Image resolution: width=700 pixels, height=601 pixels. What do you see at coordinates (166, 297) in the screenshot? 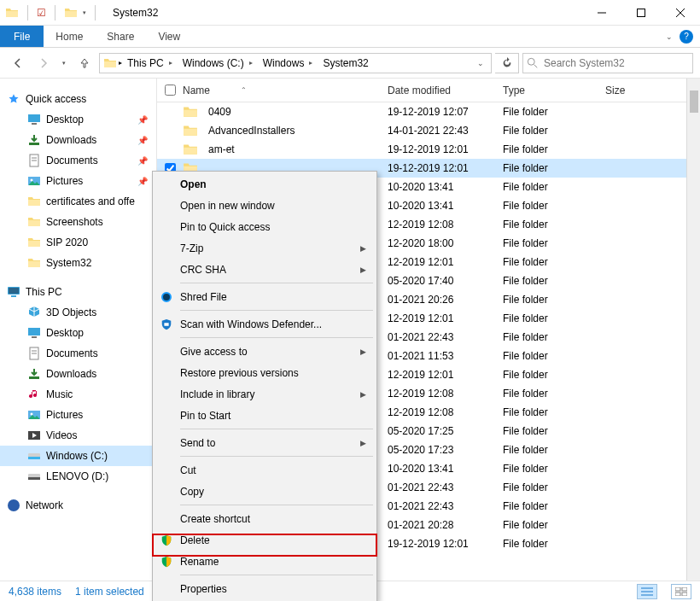
I see `shred-icon` at bounding box center [166, 297].